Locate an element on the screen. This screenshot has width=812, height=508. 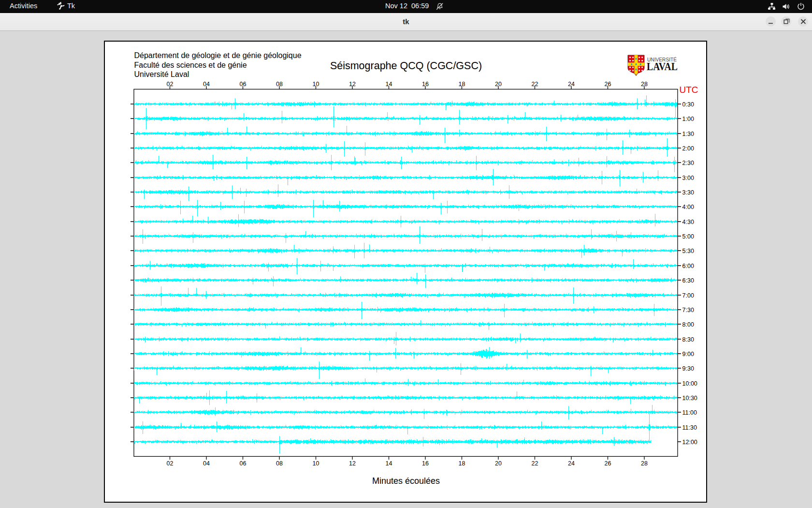
svg-text: Université Laval is located at coordinates (162, 75).